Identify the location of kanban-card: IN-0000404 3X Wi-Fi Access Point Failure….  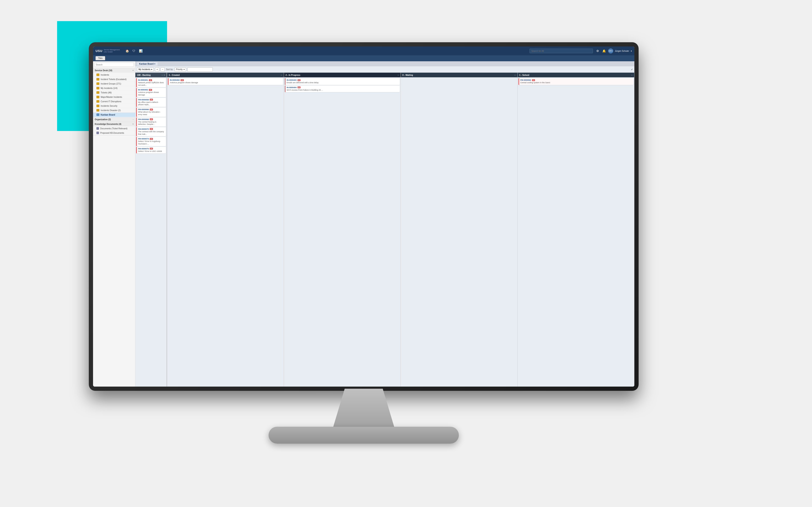
(342, 89).